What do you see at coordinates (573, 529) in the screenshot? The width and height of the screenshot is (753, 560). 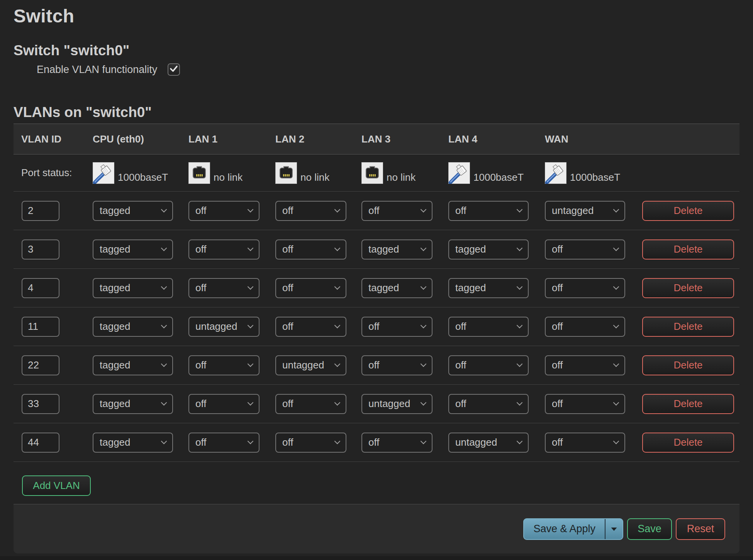 I see `save-and-apply-button: Save & Apply` at bounding box center [573, 529].